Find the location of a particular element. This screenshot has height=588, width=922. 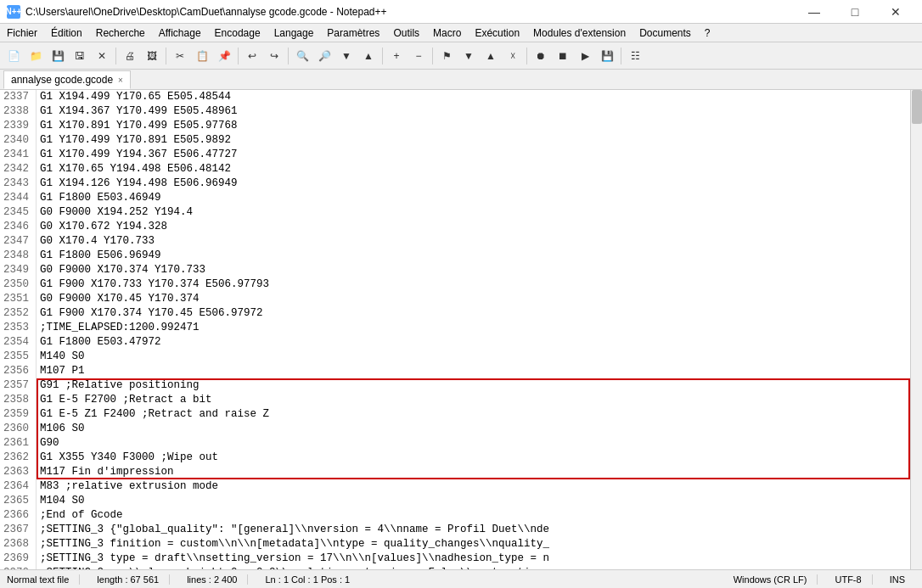

line-number: 2369 is located at coordinates (16, 558).